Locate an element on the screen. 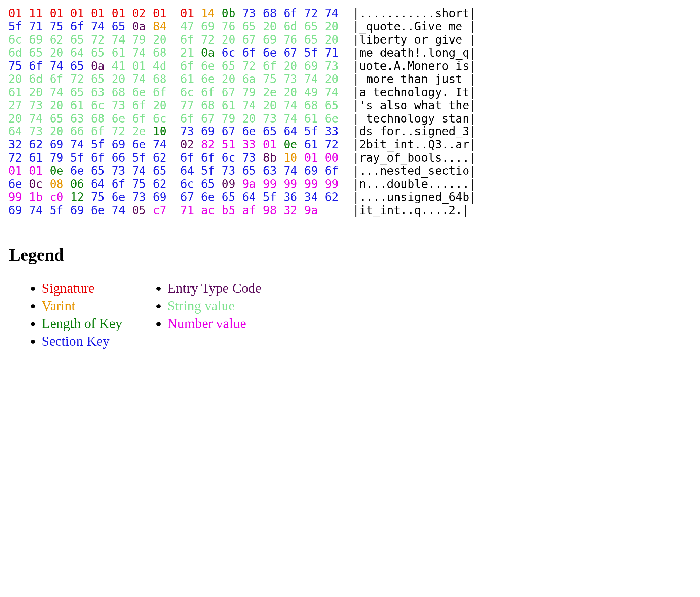 This screenshot has height=597, width=700. hex-row: 6c 69 62 65 72 74 79 20 6f 72 20 67 69 7… is located at coordinates (351, 40).